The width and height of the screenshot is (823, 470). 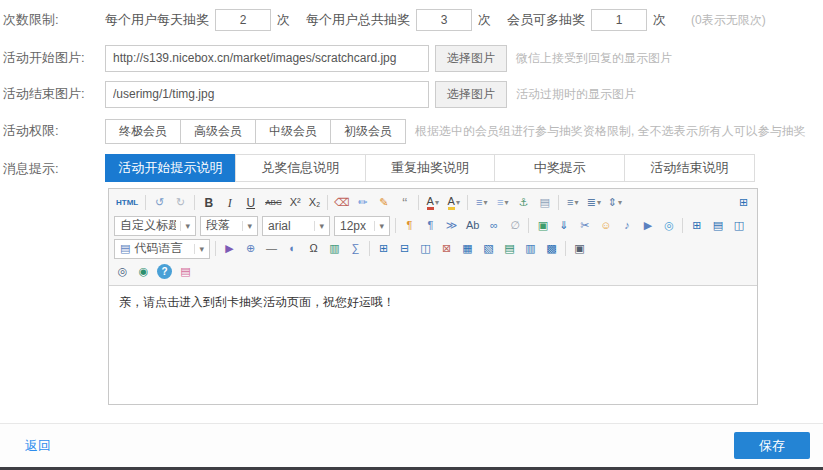 What do you see at coordinates (410, 226) in the screenshot?
I see `direction-ltr-icon: ¶` at bounding box center [410, 226].